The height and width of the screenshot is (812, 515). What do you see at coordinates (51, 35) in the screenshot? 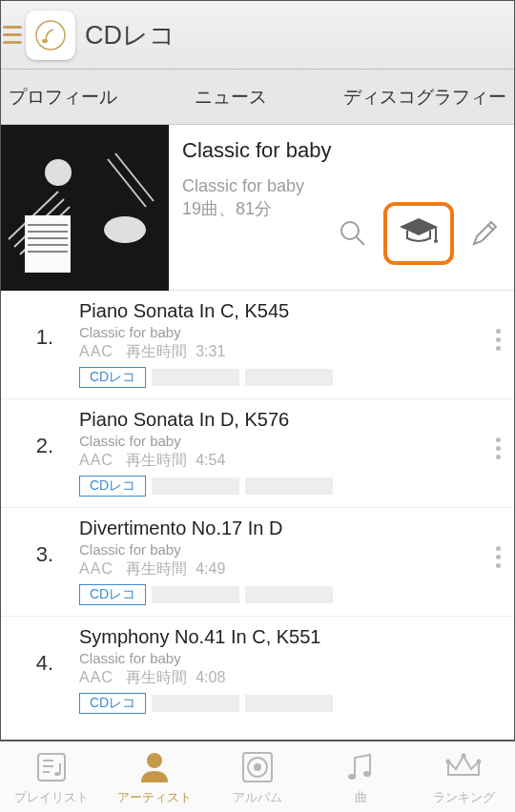
I see `app-icon` at bounding box center [51, 35].